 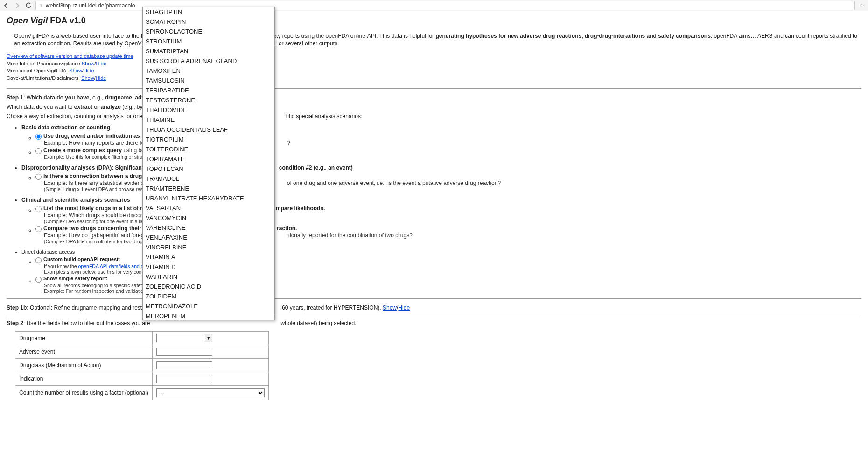 I want to click on radio-show-report, so click(x=38, y=279).